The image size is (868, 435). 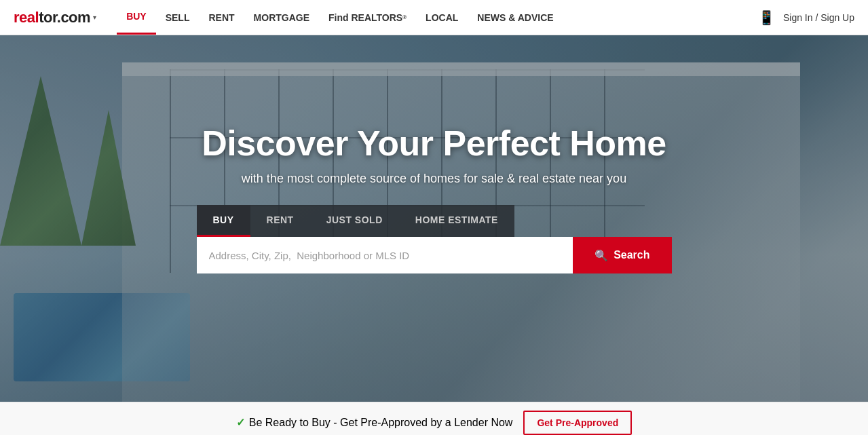 I want to click on search-button-label: Search, so click(x=631, y=255).